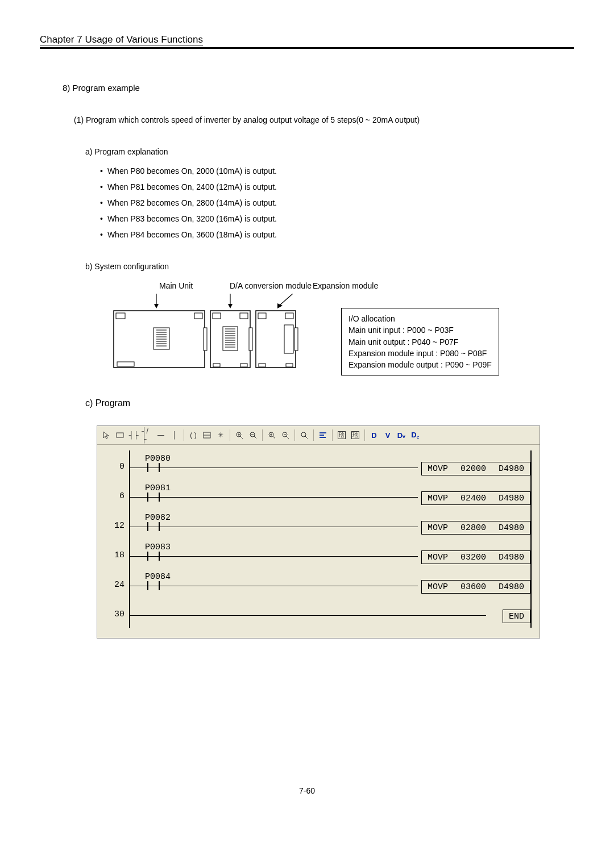 The image size is (614, 868). What do you see at coordinates (347, 287) in the screenshot?
I see `module-labels: Main Unit D/A conversion module Expansio…` at bounding box center [347, 287].